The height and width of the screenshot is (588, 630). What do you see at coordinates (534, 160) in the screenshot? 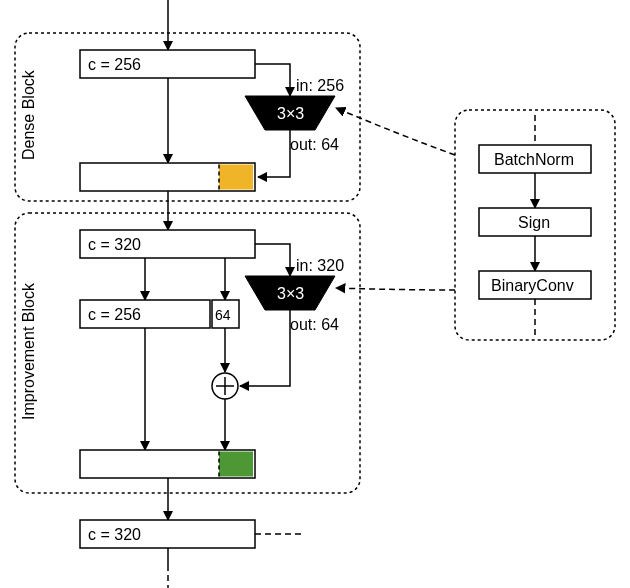
I see `detail-bn-label: BatchNorm` at bounding box center [534, 160].